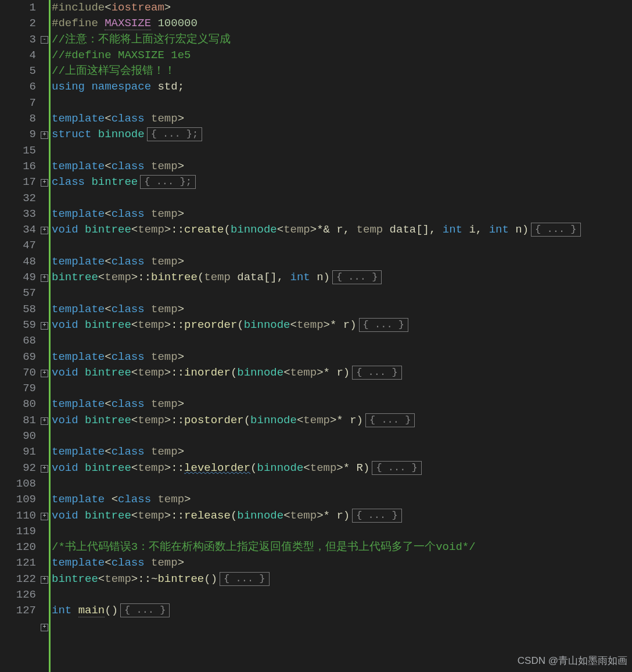 Image resolution: width=632 pixels, height=672 pixels. What do you see at coordinates (21, 166) in the screenshot?
I see `line-number: 16` at bounding box center [21, 166].